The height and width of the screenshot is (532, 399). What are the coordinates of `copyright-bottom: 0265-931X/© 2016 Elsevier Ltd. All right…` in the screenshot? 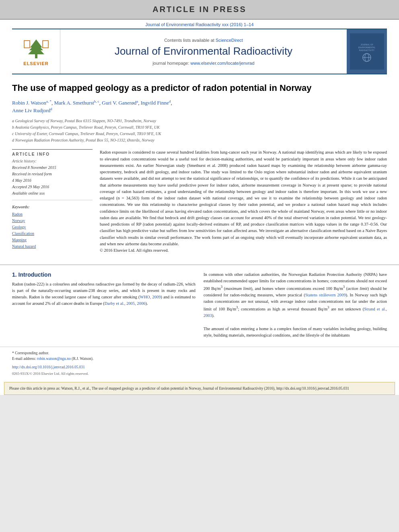 It's located at (200, 375).